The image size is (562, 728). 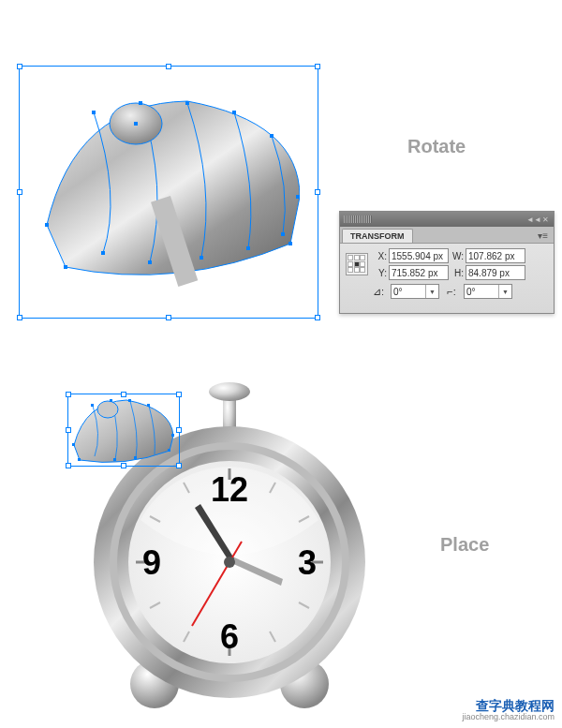 I want to click on watermark-text: 查字典教程网, so click(x=508, y=706).